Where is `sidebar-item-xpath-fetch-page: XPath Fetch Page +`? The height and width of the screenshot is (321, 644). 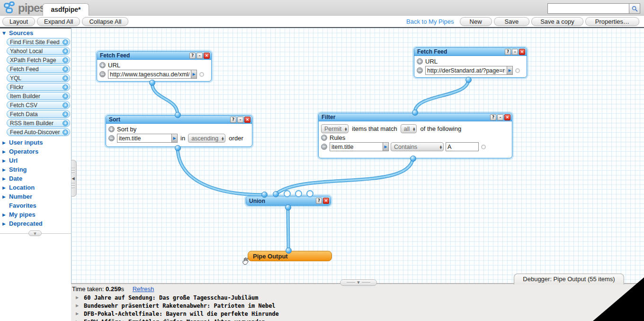 sidebar-item-xpath-fetch-page: XPath Fetch Page + is located at coordinates (38, 60).